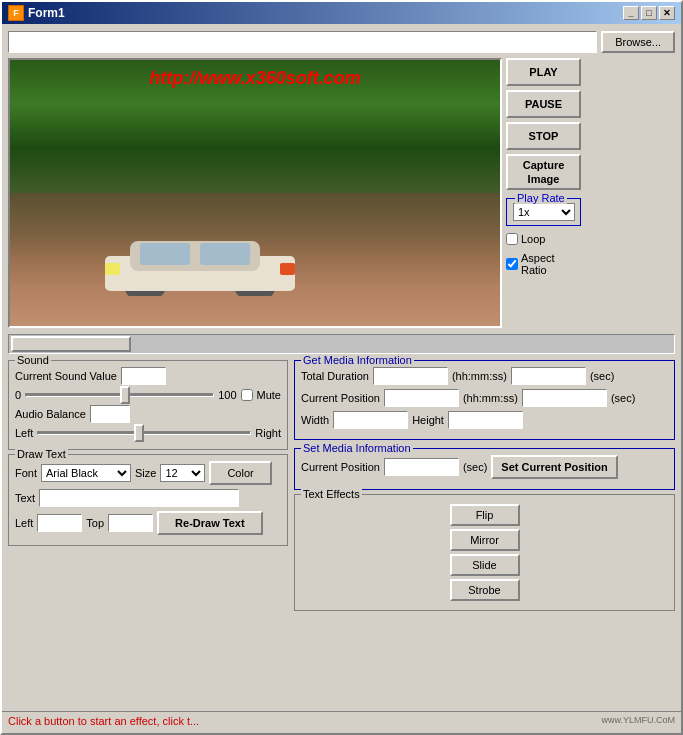  What do you see at coordinates (302, 42) in the screenshot?
I see `file-path-input: C:\sample.rm` at bounding box center [302, 42].